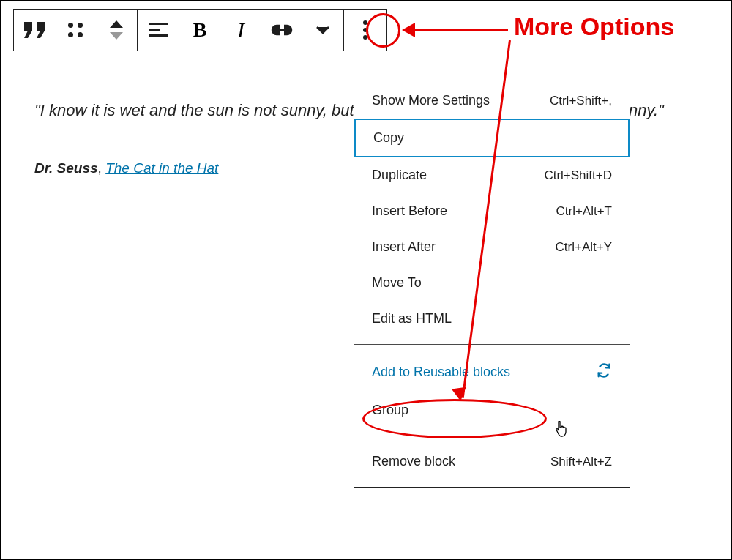 The width and height of the screenshot is (732, 560). What do you see at coordinates (365, 30) in the screenshot?
I see `more-options-button` at bounding box center [365, 30].